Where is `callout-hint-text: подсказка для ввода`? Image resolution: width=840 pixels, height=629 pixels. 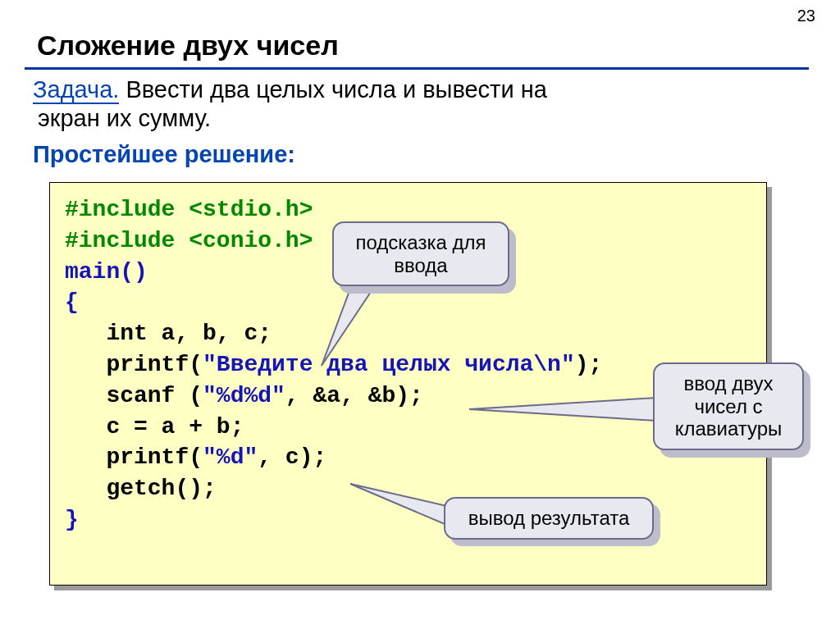
callout-hint-text: подсказка для ввода is located at coordinates (421, 254).